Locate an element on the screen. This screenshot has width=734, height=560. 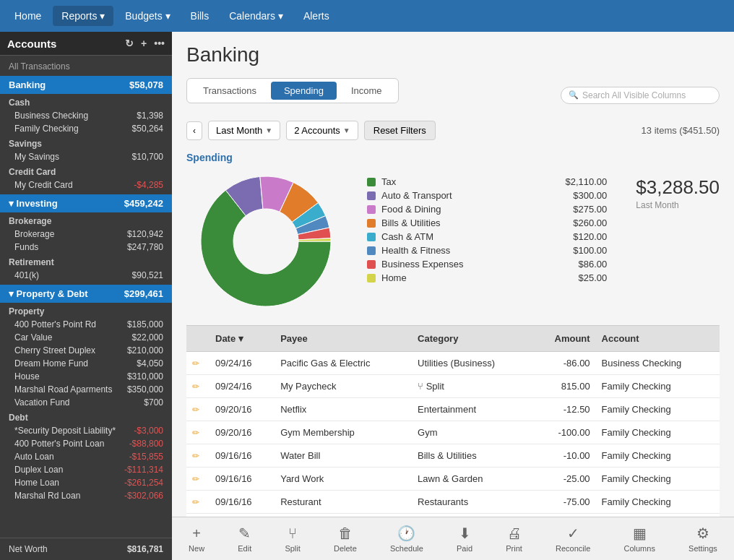
credit-card-group-label: Credit Card is located at coordinates (86, 171).